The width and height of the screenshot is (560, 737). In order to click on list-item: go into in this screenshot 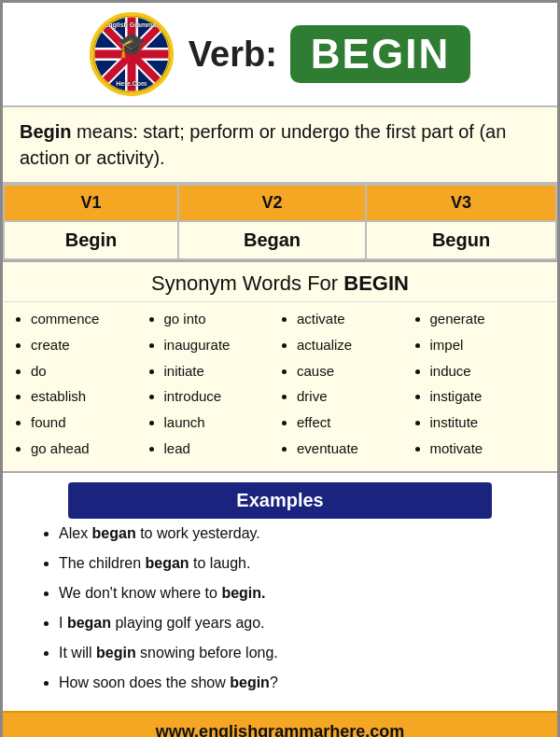, I will do `click(222, 319)`.